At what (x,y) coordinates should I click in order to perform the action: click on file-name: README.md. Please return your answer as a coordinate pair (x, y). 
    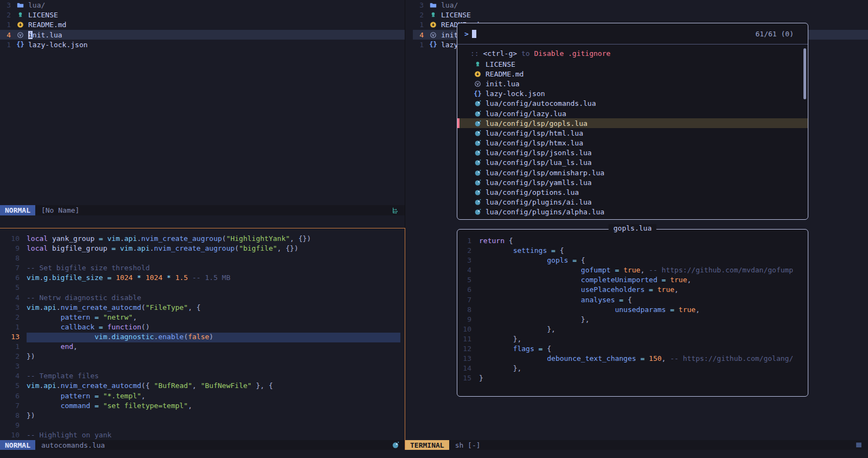
    Looking at the image, I should click on (47, 25).